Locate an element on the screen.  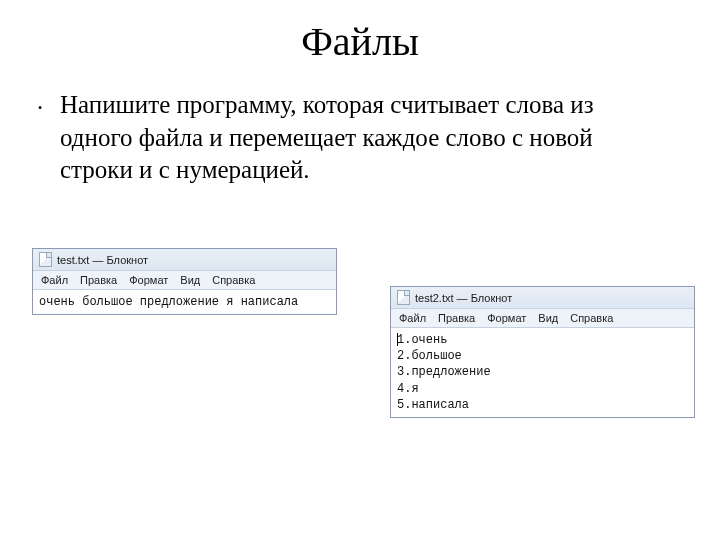
notepad1-titlebar: test.txt — Блокнот is located at coordinates (184, 260).